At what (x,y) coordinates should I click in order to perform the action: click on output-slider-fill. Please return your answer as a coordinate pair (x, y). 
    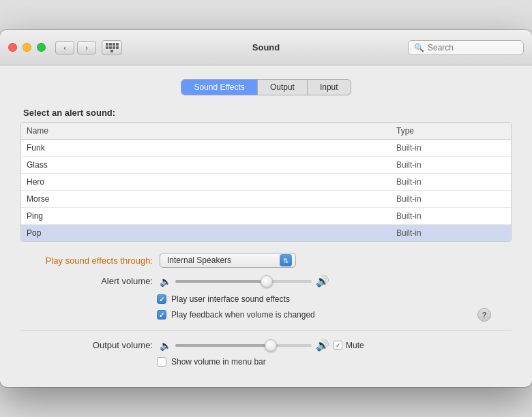
    Looking at the image, I should click on (223, 345).